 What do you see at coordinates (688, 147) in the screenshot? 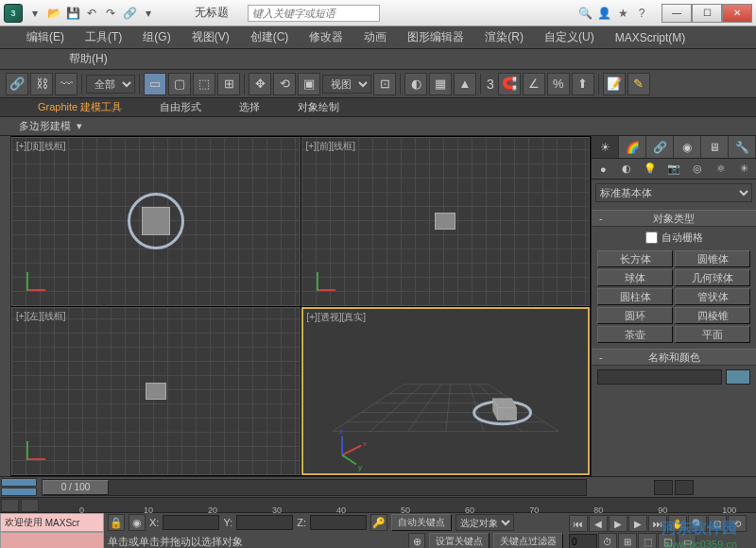
I see `motion-tab-icon: ◉` at bounding box center [688, 147].